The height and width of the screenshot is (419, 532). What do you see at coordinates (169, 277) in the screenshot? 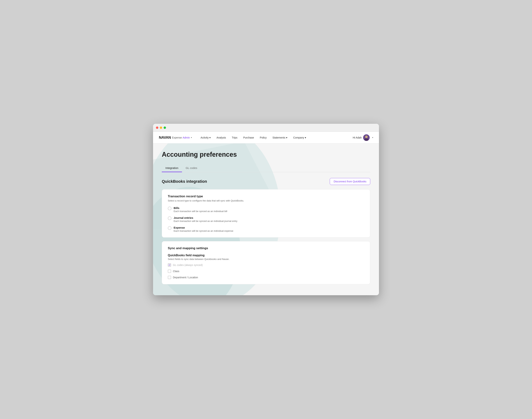
I see `checkbox-department-input` at bounding box center [169, 277].